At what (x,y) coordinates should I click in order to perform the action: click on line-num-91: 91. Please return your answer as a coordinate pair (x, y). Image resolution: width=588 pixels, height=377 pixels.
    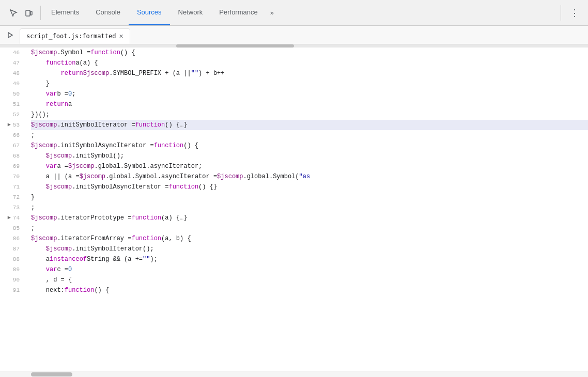
    Looking at the image, I should click on (11, 290).